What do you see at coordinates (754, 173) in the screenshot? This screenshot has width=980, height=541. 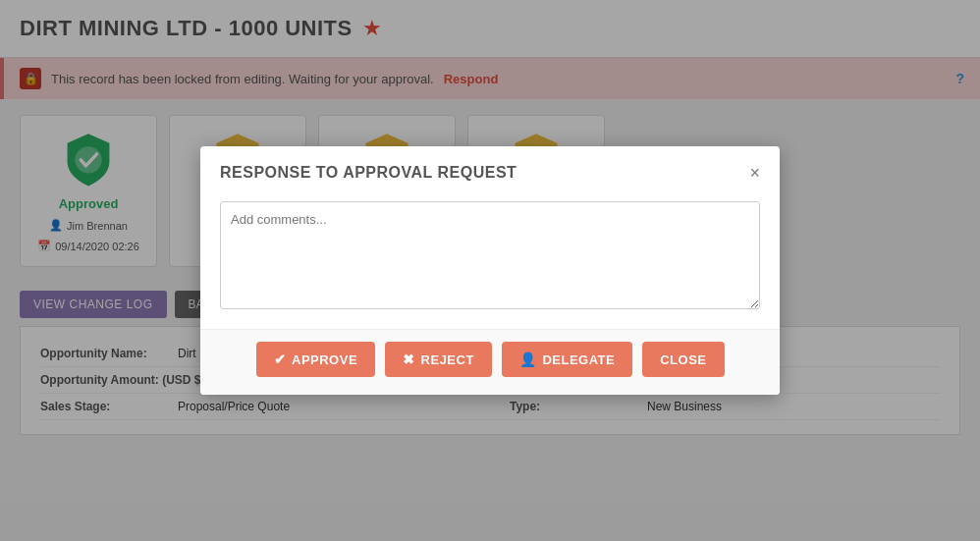 I see `modal-close-x-button: ×` at bounding box center [754, 173].